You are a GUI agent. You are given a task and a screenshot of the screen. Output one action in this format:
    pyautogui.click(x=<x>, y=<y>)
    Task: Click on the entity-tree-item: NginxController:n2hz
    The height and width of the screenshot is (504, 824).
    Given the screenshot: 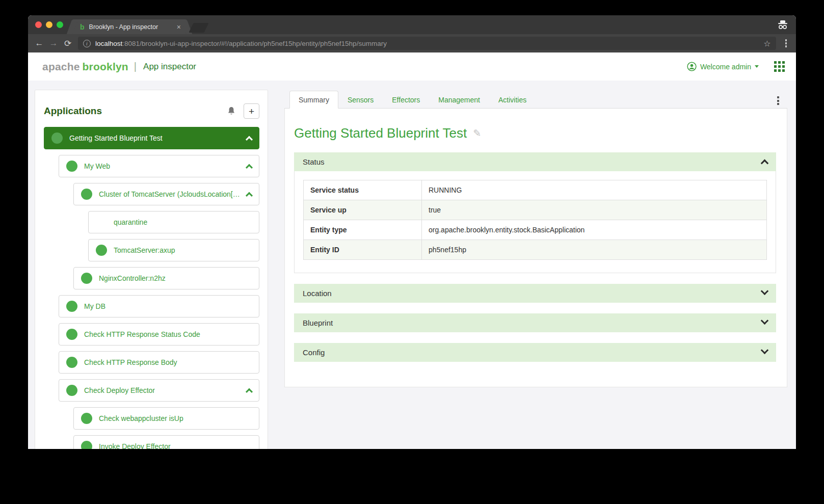 What is the action you would take?
    pyautogui.click(x=166, y=278)
    